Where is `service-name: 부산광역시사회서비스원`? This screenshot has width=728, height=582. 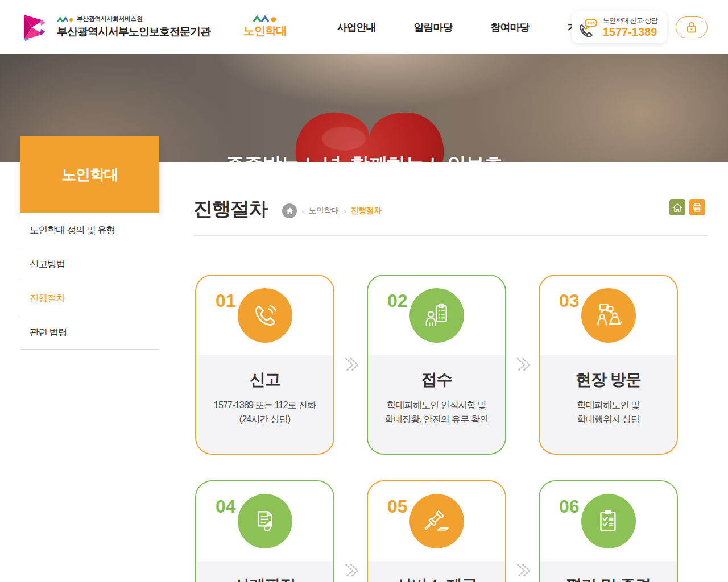
service-name: 부산광역시사회서비스원 is located at coordinates (110, 19).